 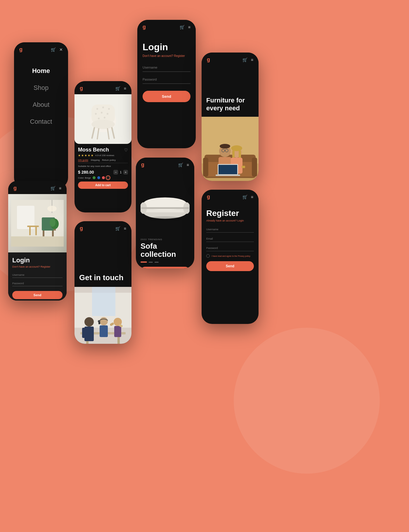 I want to click on chair-svg, so click(x=103, y=119).